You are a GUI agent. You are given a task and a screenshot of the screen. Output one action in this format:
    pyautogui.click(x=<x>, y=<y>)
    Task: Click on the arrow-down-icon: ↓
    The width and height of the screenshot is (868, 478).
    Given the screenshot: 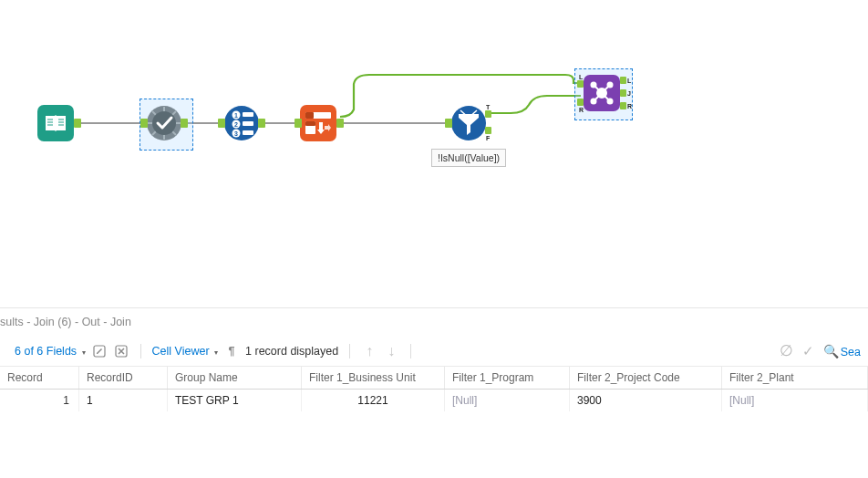 What is the action you would take?
    pyautogui.click(x=391, y=351)
    